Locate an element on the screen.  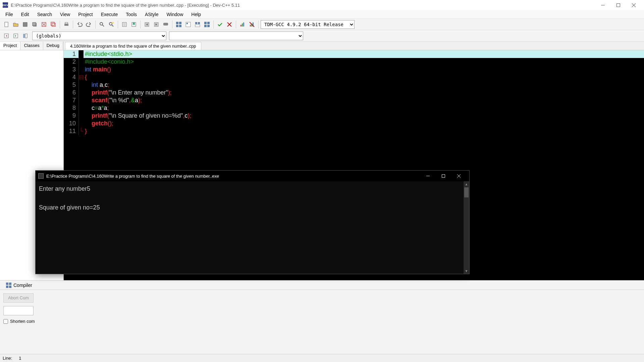
bookmark-icon is located at coordinates (134, 24).